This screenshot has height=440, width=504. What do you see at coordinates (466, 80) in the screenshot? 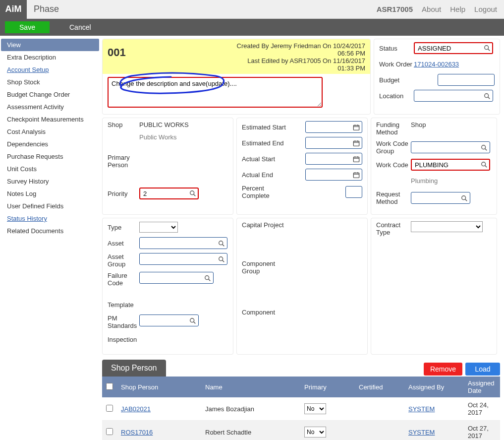
I see `budget-input` at bounding box center [466, 80].